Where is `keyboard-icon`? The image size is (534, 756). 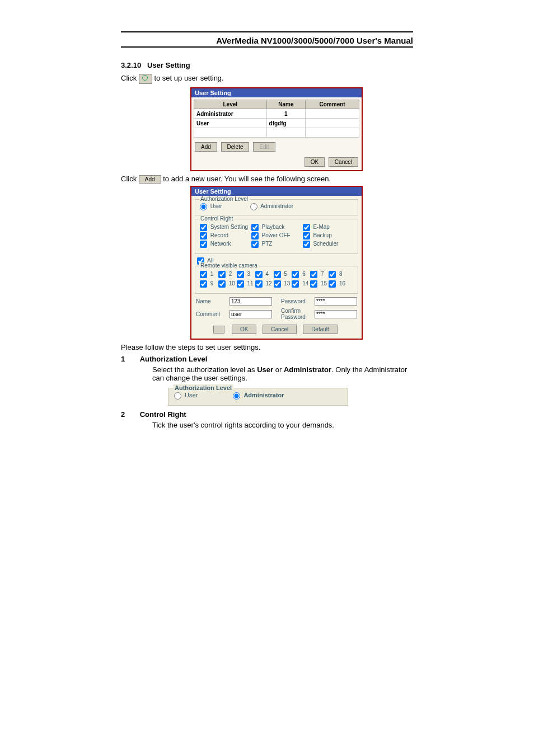 keyboard-icon is located at coordinates (219, 330).